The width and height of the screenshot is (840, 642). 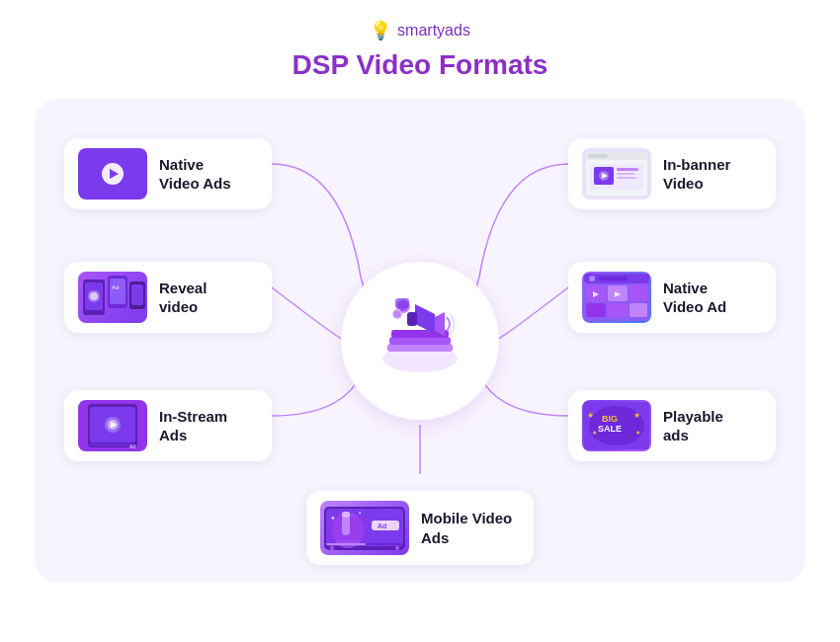 What do you see at coordinates (617, 426) in the screenshot?
I see `thumb-playable-ads: BIG SALE ★ ★ ★ ★` at bounding box center [617, 426].